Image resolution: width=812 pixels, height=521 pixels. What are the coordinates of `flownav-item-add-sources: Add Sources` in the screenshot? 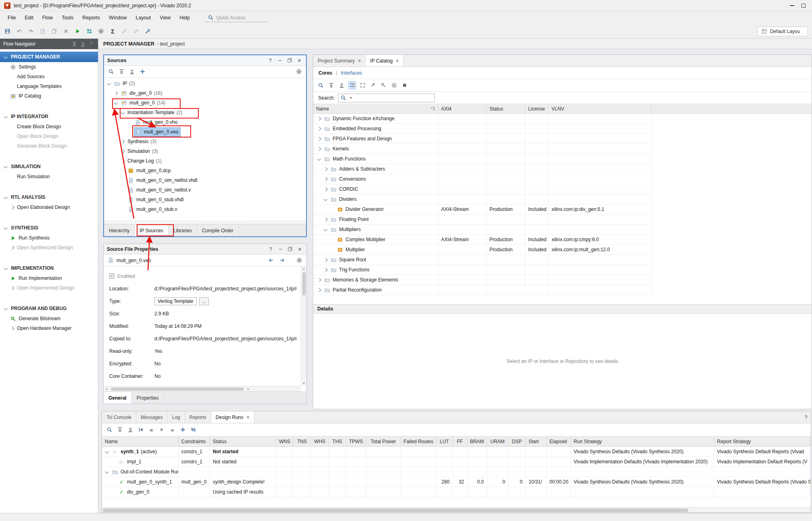 It's located at (49, 77).